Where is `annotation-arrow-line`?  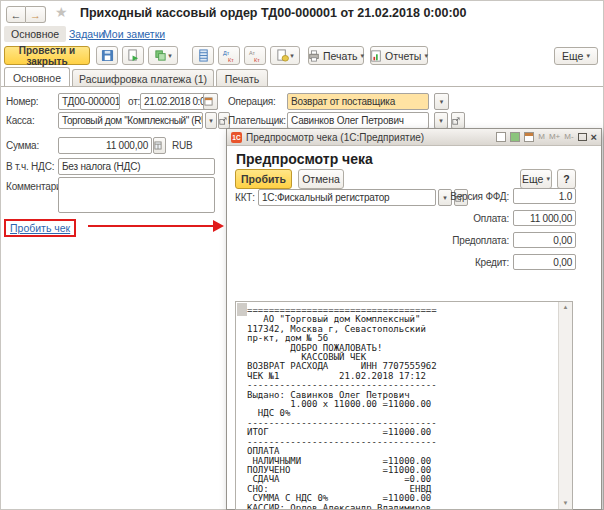
annotation-arrow-line is located at coordinates (151, 226).